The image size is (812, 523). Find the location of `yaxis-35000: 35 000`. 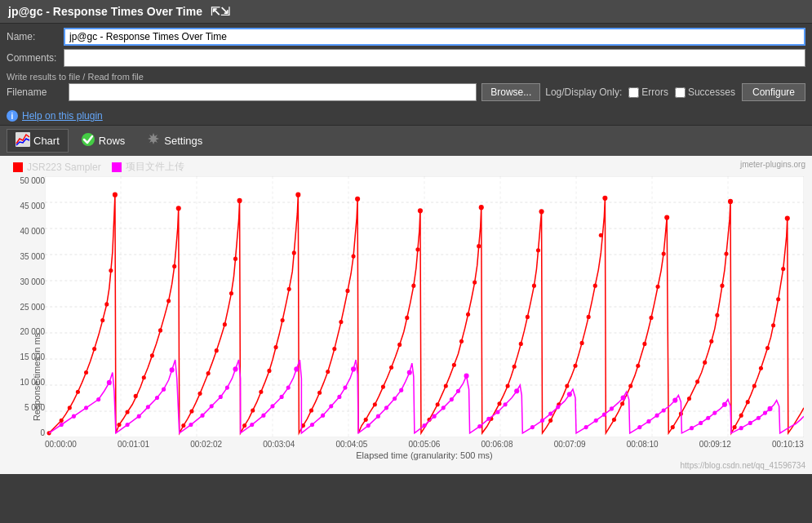

yaxis-35000: 35 000 is located at coordinates (24, 256).